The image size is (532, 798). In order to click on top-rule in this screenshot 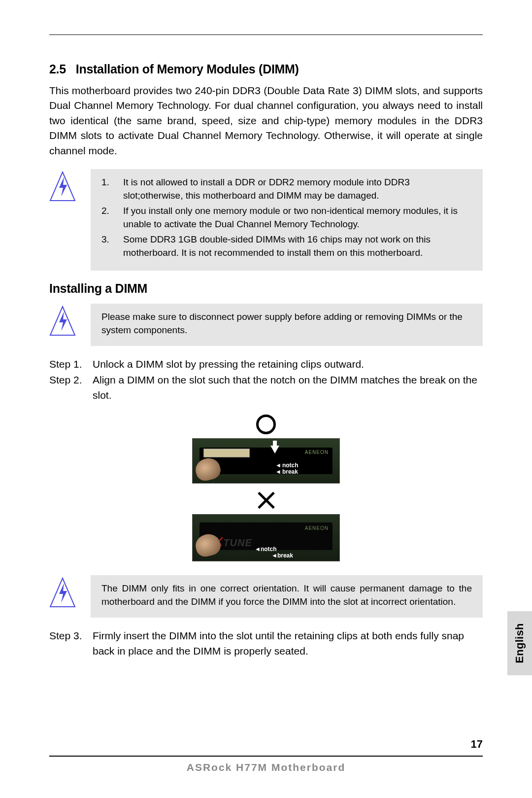, I will do `click(266, 35)`.